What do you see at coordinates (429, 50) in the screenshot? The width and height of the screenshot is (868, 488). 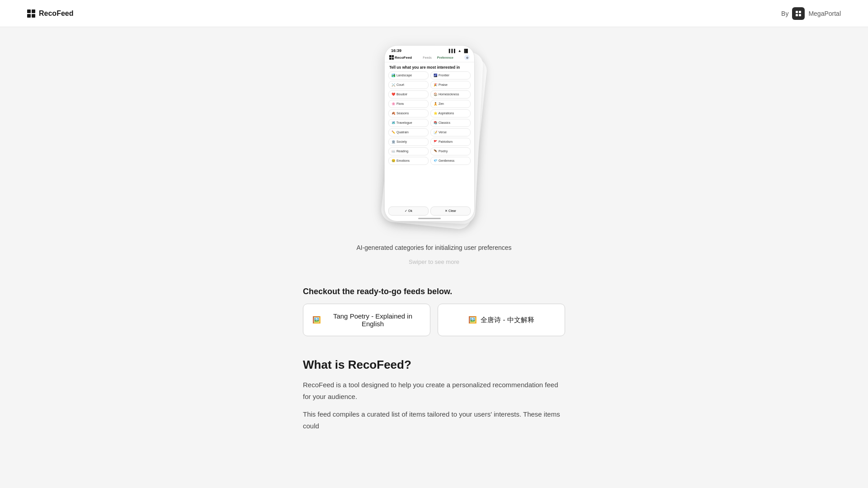 I see `phone-status-bar: 16:39 ▌▌▌ ▲ ▐█` at bounding box center [429, 50].